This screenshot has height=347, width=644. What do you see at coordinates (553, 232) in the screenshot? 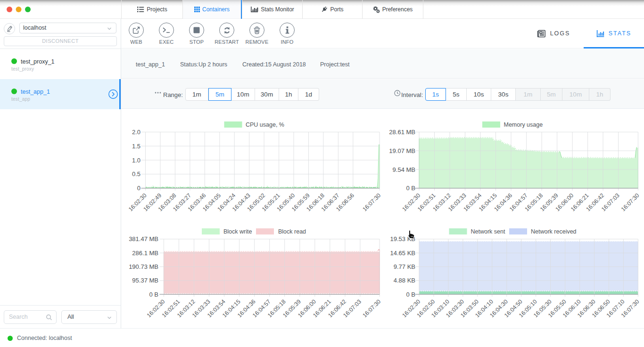
I see `svg-text: Network received` at bounding box center [553, 232].